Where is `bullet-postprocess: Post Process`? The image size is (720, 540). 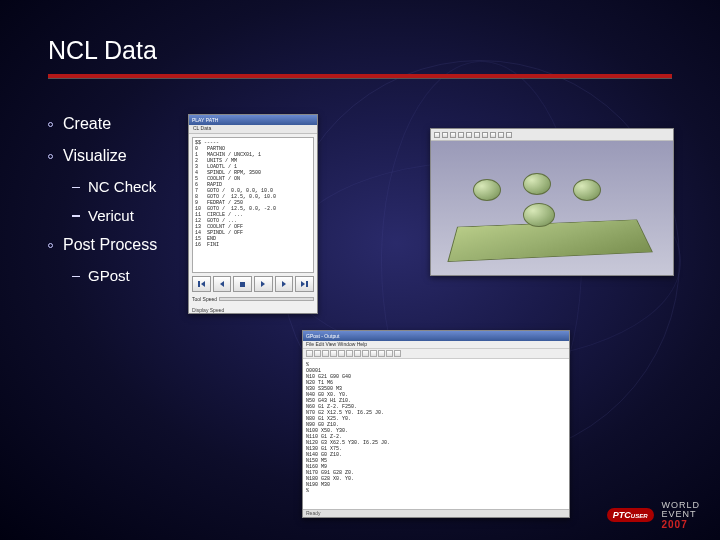
bullet-postprocess: Post Process is located at coordinates (128, 245).